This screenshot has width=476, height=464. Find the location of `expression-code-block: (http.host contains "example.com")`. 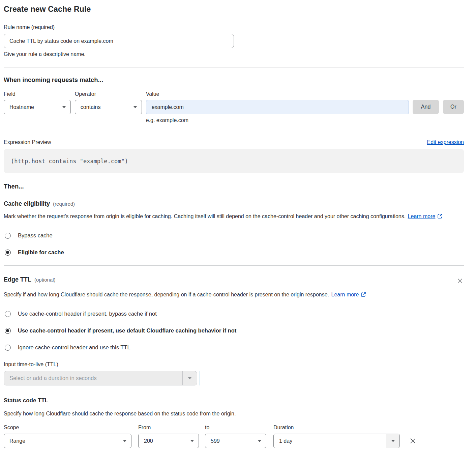

expression-code-block: (http.host contains "example.com") is located at coordinates (234, 161).